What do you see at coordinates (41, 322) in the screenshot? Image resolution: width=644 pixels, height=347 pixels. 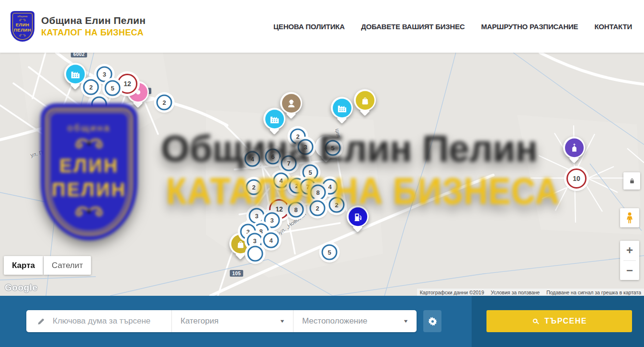 I see `pencil-icon` at bounding box center [41, 322].